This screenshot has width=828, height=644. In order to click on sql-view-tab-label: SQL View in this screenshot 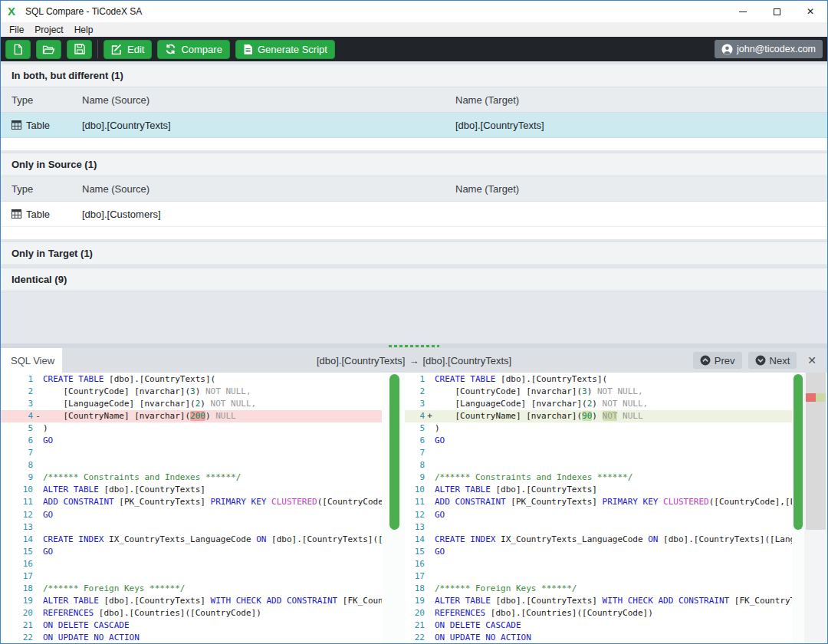, I will do `click(32, 360)`.